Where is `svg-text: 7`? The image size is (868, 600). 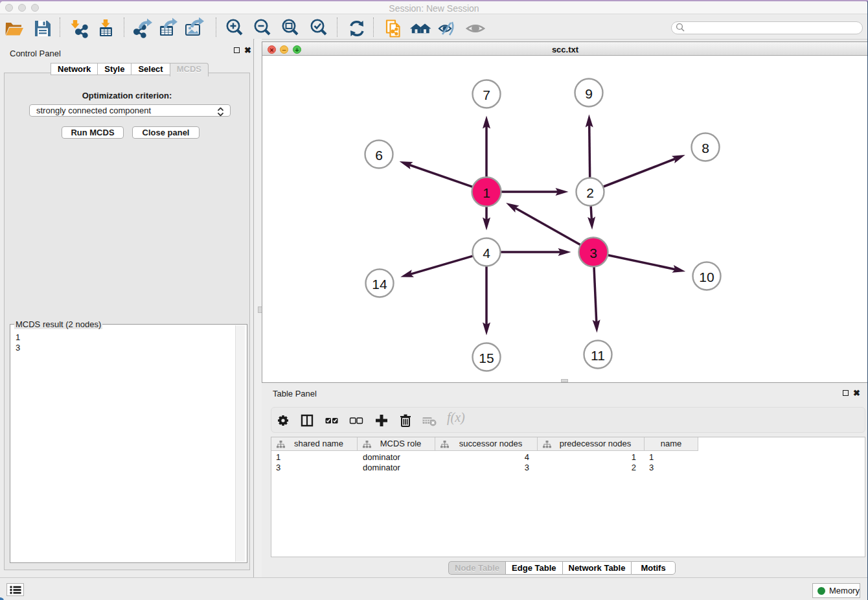 svg-text: 7 is located at coordinates (486, 95).